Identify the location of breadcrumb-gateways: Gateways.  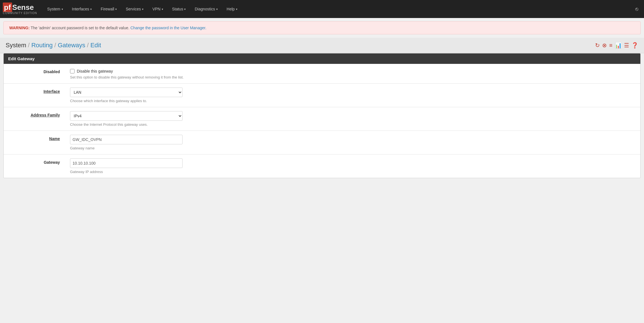
(71, 45).